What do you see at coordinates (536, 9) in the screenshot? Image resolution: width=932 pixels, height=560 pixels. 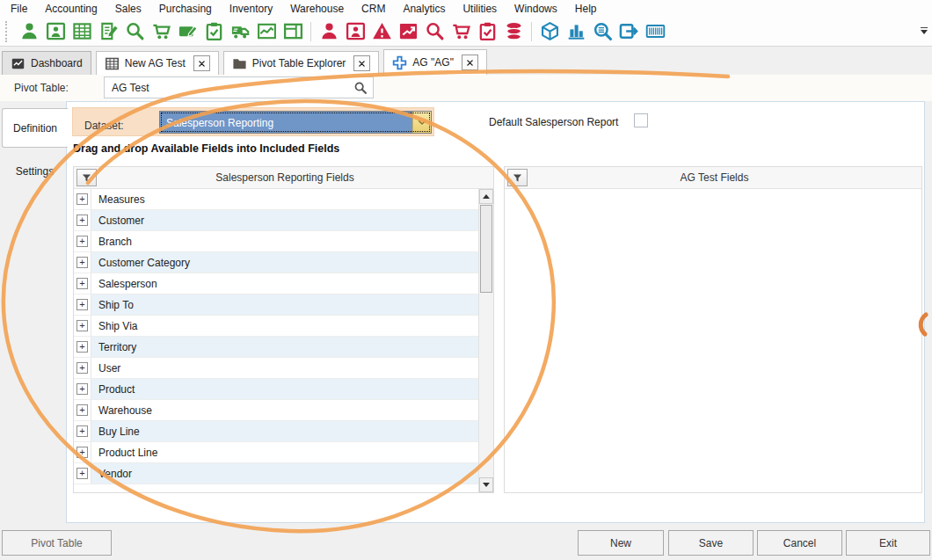 I see `menu-item-windows: Windows` at bounding box center [536, 9].